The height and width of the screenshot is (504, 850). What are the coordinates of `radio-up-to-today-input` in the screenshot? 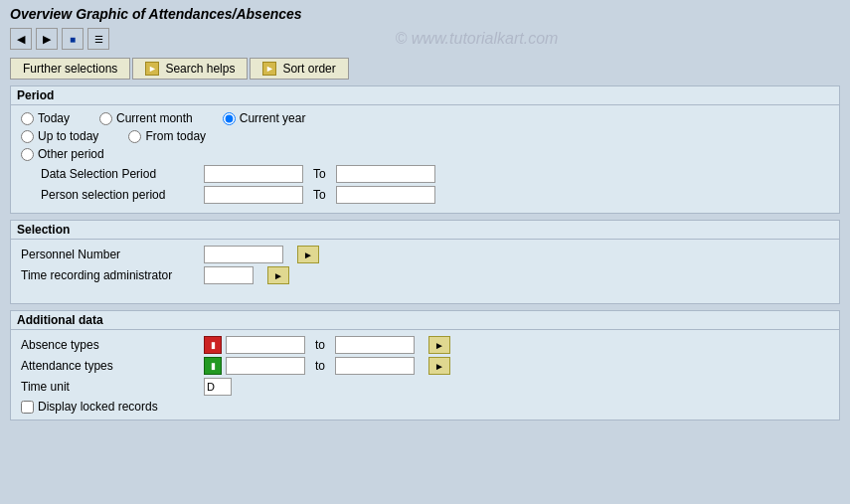 It's located at (28, 137).